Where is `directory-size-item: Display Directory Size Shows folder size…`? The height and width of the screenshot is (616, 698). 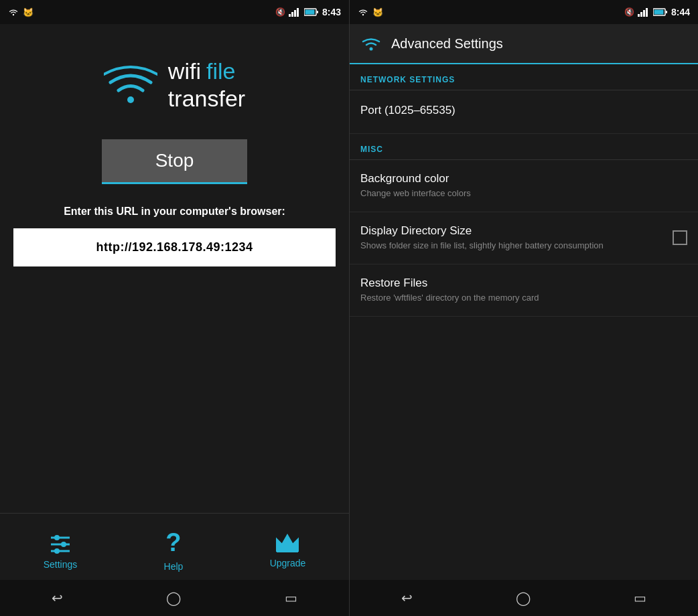 directory-size-item: Display Directory Size Shows folder size… is located at coordinates (524, 238).